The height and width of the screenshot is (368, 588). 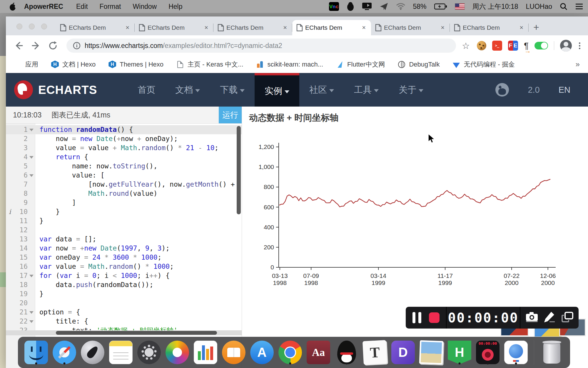 I want to click on code-line: 8 Math.round(value), so click(x=124, y=194).